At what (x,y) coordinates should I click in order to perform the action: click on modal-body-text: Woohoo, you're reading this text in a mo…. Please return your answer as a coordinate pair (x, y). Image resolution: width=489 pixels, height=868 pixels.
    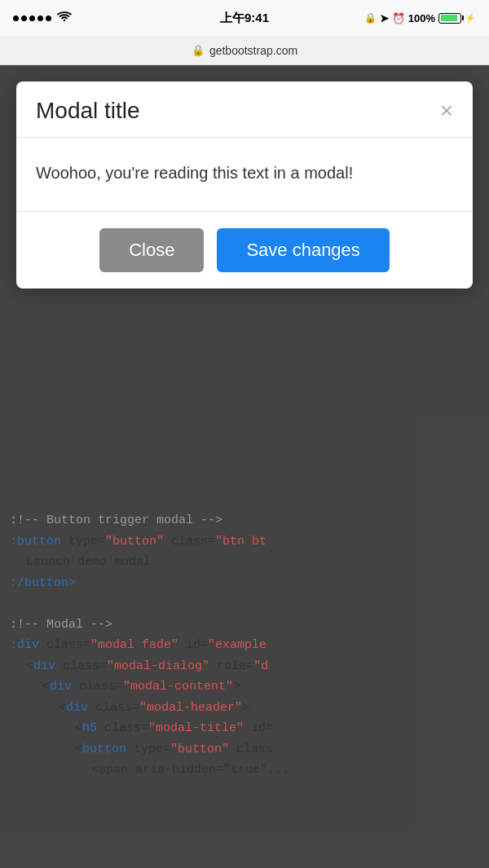
    Looking at the image, I should click on (244, 173).